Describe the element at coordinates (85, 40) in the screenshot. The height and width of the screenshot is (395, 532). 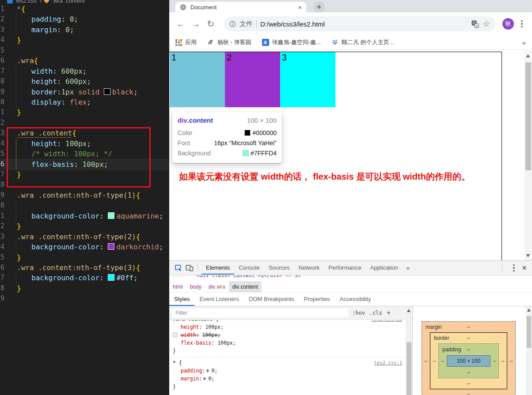
I see `editor-line: 4}` at that location.